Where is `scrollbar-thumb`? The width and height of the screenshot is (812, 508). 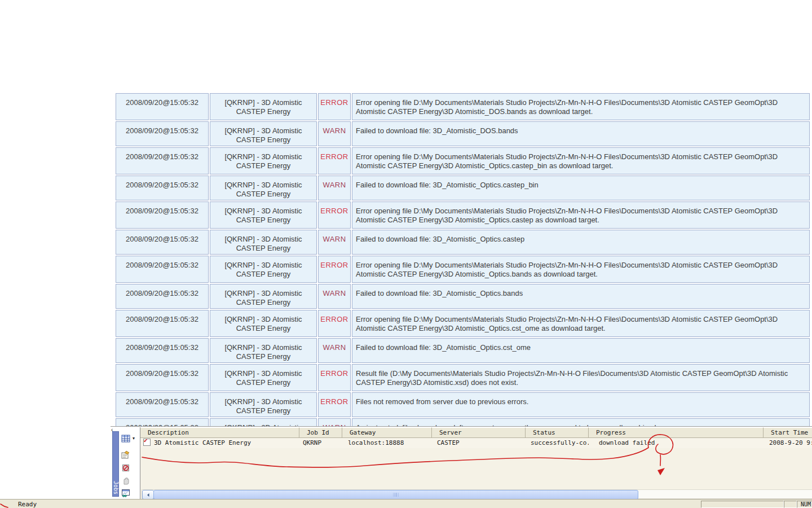
scrollbar-thumb is located at coordinates (396, 494).